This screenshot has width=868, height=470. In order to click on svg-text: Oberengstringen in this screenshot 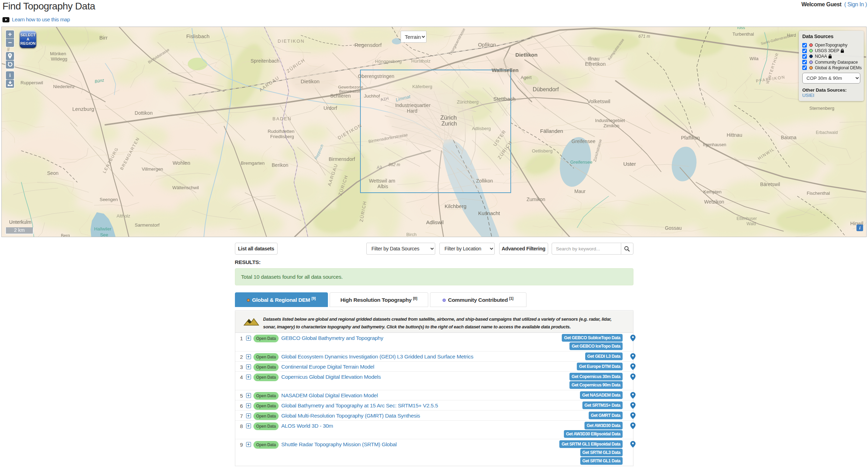, I will do `click(376, 76)`.